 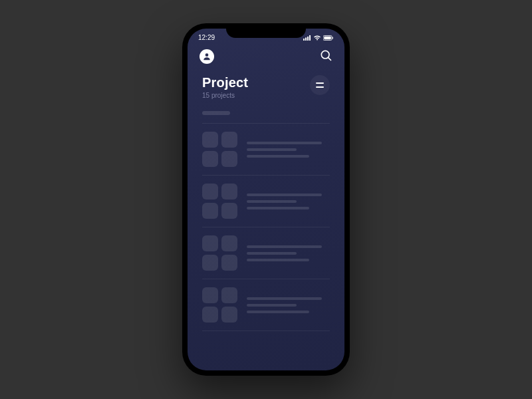 I want to click on page-title: Project, so click(x=225, y=82).